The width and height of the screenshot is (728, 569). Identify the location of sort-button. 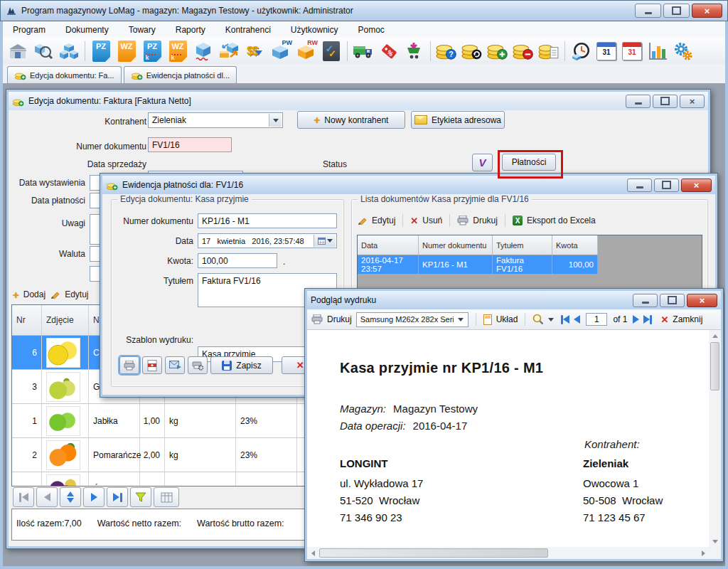
(70, 497).